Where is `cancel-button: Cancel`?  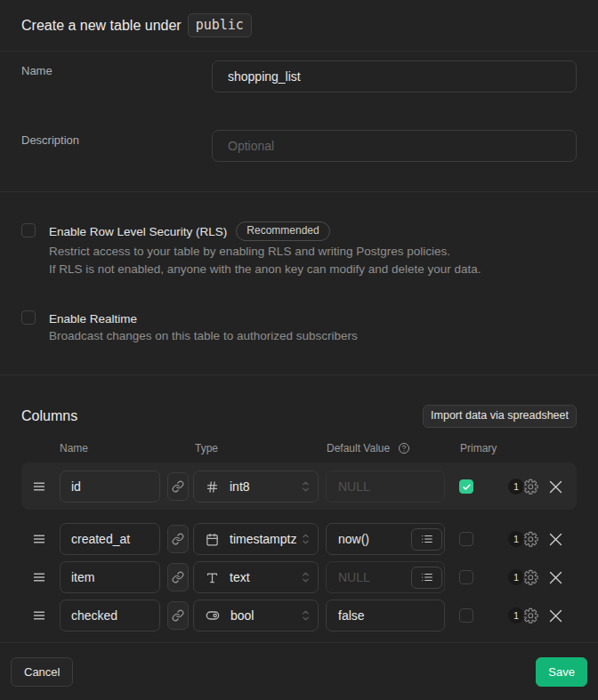 cancel-button: Cancel is located at coordinates (42, 672).